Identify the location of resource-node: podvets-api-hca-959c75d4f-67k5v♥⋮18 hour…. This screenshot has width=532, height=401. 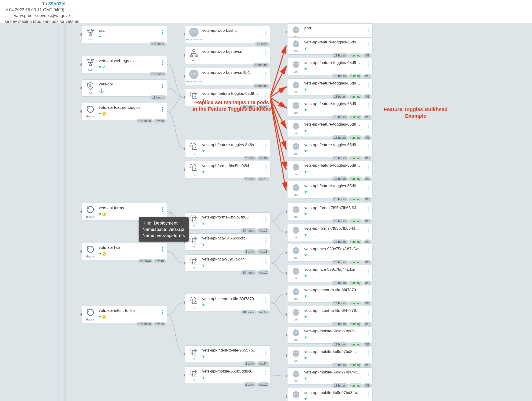
(330, 253).